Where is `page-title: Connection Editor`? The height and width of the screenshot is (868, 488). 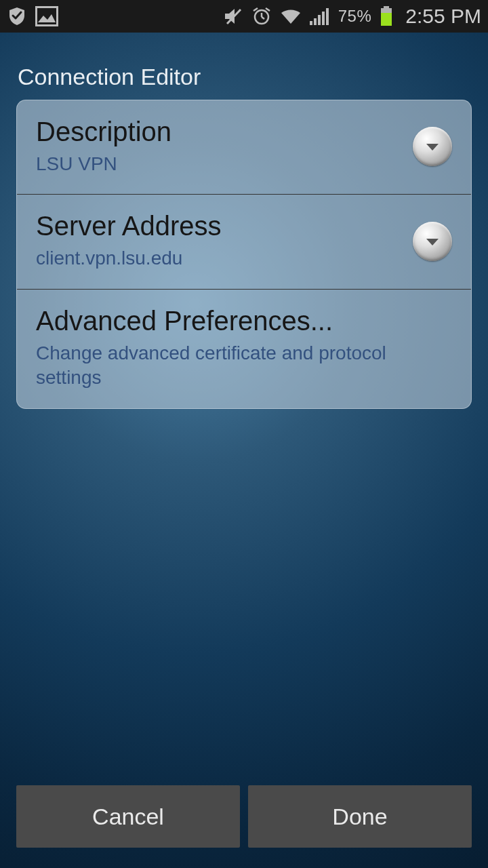 page-title: Connection Editor is located at coordinates (244, 66).